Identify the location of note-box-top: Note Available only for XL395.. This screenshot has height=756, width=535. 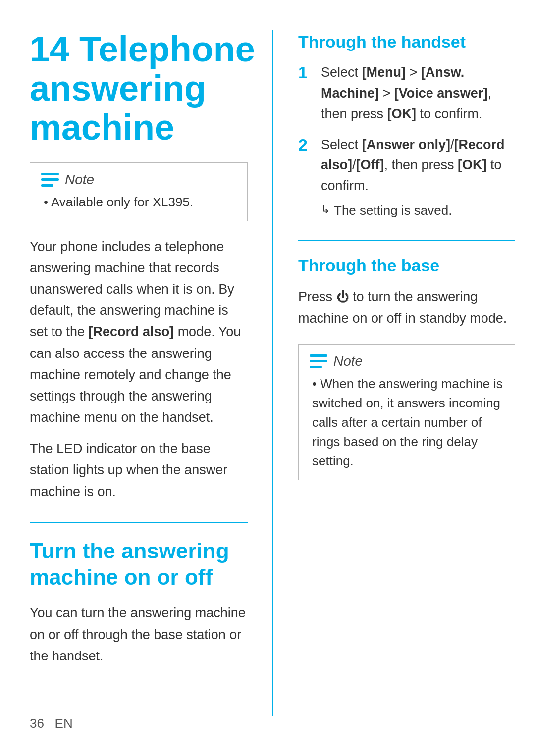
(139, 192).